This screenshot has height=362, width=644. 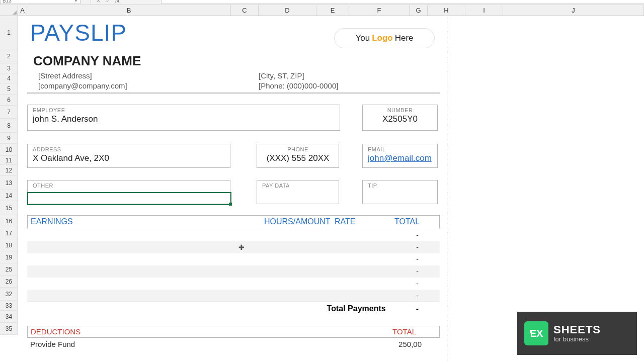 I want to click on number-field: NUMBER X2505Y0, so click(x=400, y=118).